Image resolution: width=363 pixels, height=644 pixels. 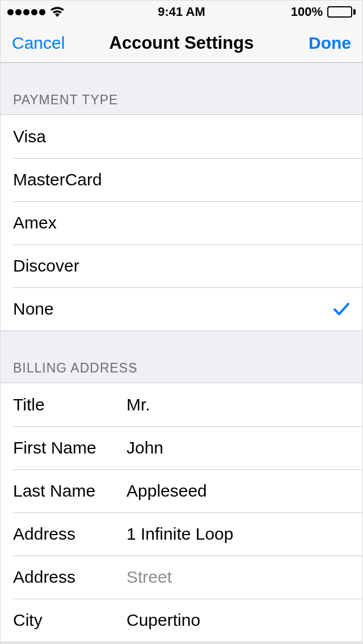 What do you see at coordinates (182, 137) in the screenshot?
I see `payment-option-visa: Visa` at bounding box center [182, 137].